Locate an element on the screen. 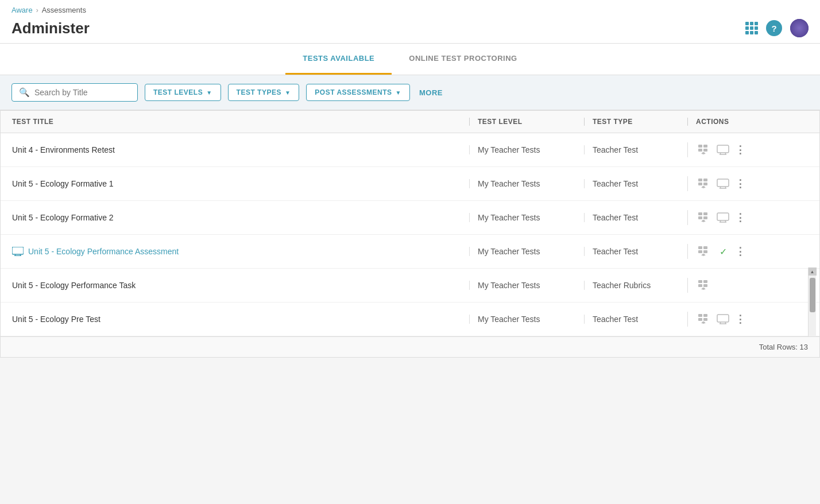  table-header: TEST TITLE TEST LEVEL TEST TYPE ACTIONS is located at coordinates (410, 122).